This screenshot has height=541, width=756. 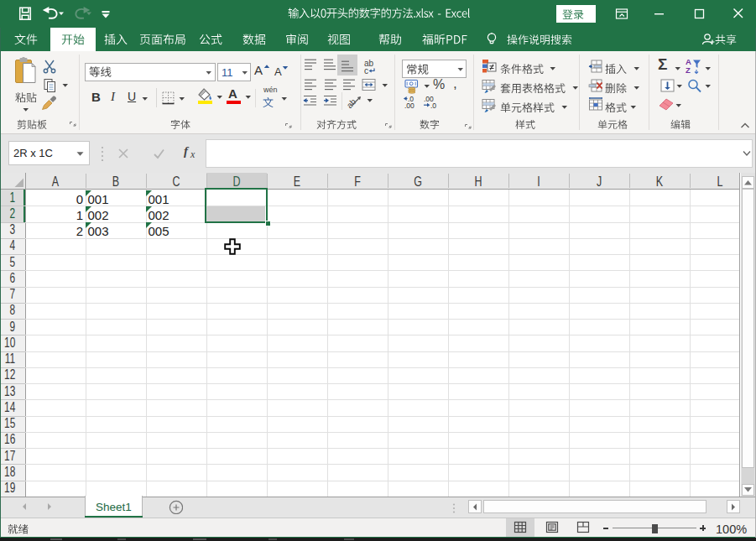 What do you see at coordinates (409, 106) in the screenshot?
I see `svg-text: .00` at bounding box center [409, 106].